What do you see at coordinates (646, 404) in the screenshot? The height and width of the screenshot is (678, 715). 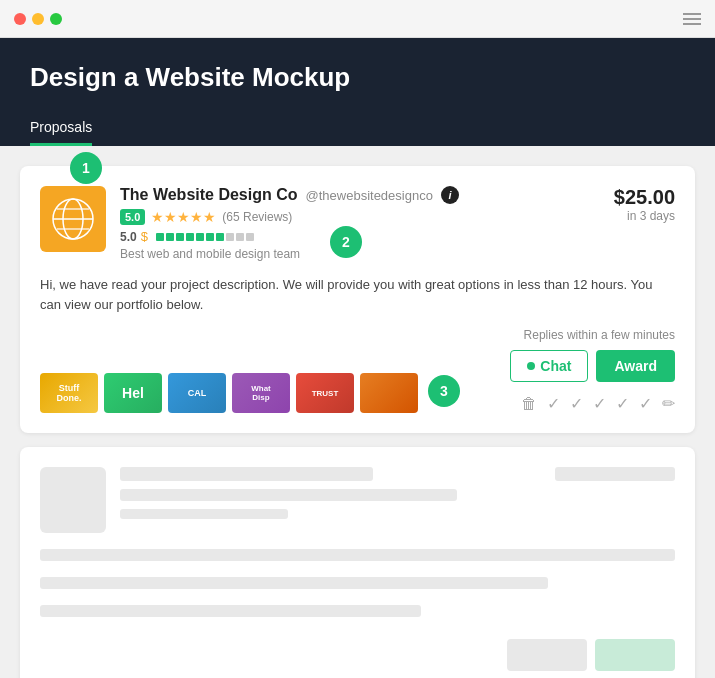 I see `check-icon-5: ✓` at bounding box center [646, 404].